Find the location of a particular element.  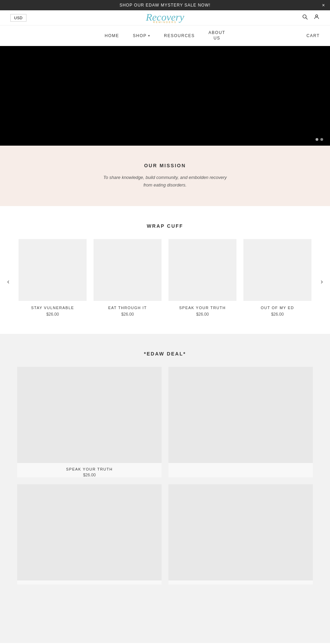

product-name: SPEAK YOUR TRUTH is located at coordinates (202, 308).